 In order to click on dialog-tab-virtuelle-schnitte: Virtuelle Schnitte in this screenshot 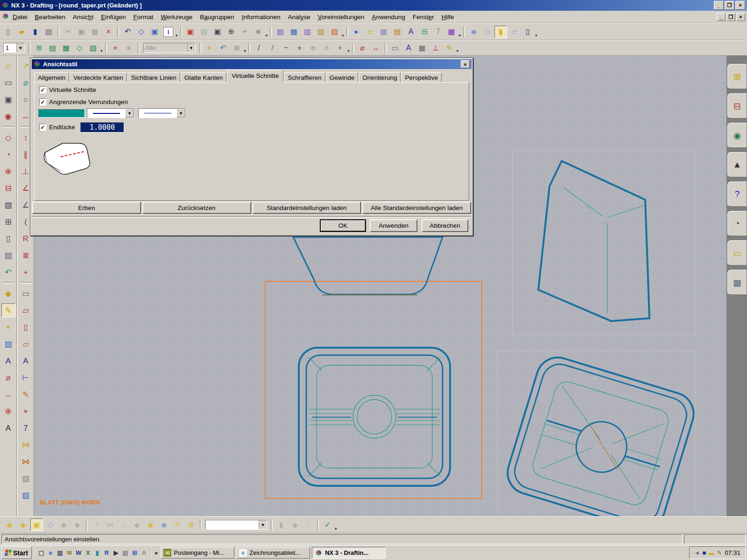, I will do `click(255, 77)`.